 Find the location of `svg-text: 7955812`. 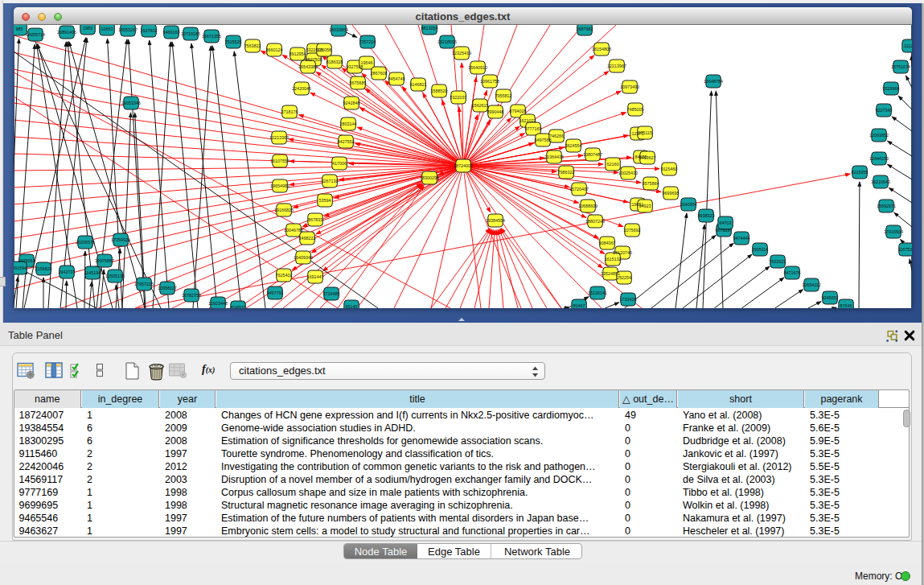

svg-text: 7955812 is located at coordinates (503, 96).